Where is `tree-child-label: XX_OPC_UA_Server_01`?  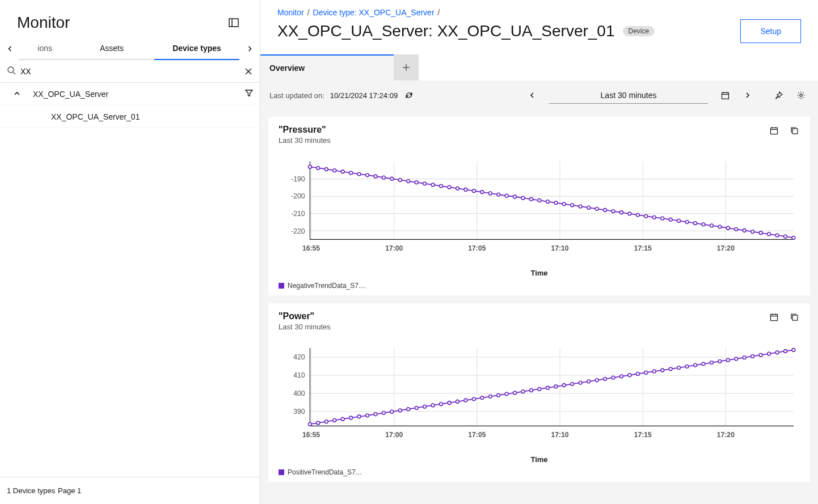 tree-child-label: XX_OPC_UA_Server_01 is located at coordinates (95, 117).